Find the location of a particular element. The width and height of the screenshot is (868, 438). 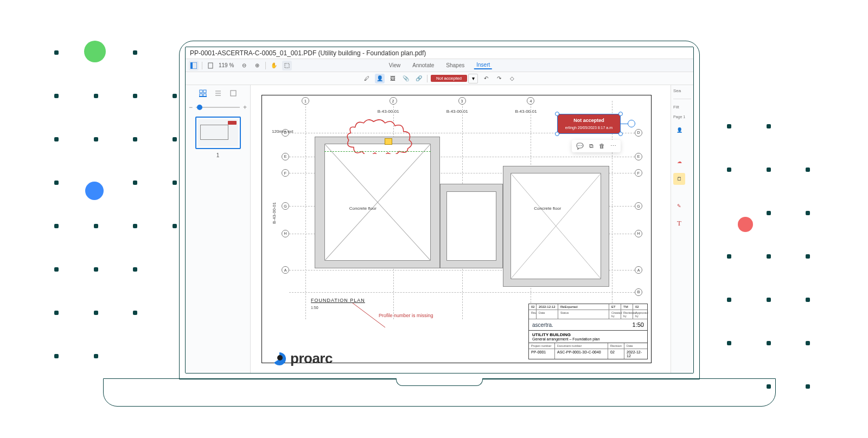

thumbnail-size-slider: − + is located at coordinates (218, 107).